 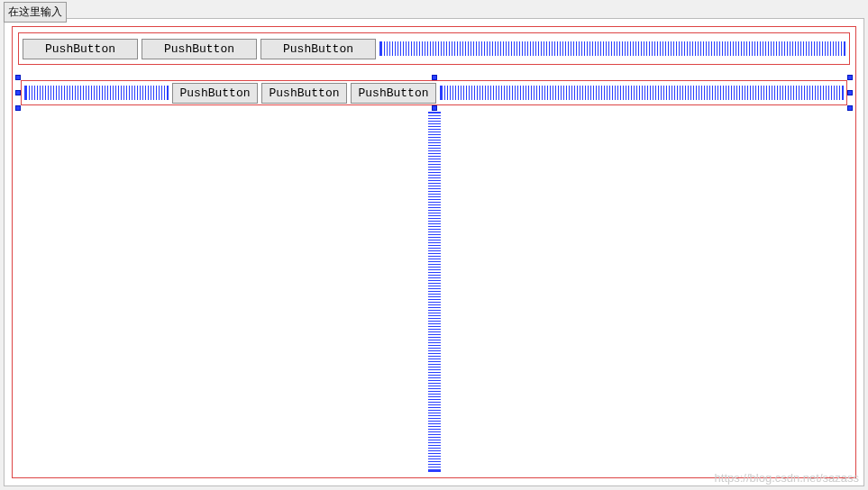 I want to click on push-button-1: PushButton, so click(x=80, y=49).